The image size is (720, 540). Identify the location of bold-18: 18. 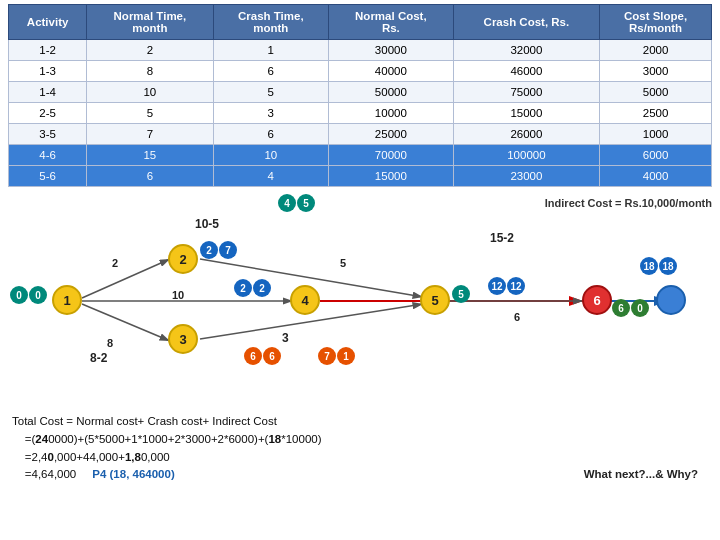
(274, 439).